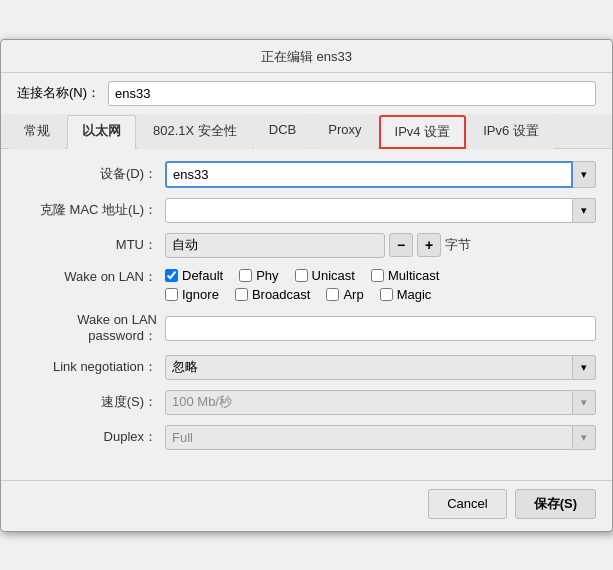  I want to click on wol-broadcast-checkbox, so click(242, 294).